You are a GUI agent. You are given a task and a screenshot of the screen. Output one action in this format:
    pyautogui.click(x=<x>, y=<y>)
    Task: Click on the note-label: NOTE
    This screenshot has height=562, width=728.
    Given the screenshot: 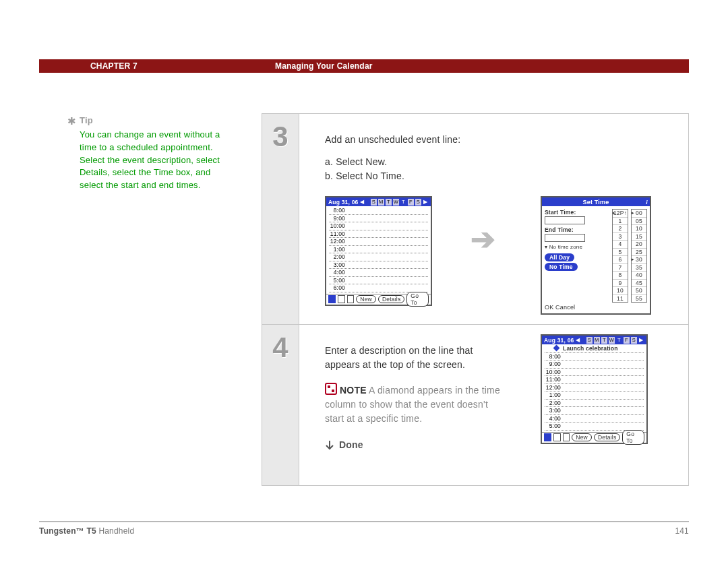 What is the action you would take?
    pyautogui.click(x=353, y=390)
    